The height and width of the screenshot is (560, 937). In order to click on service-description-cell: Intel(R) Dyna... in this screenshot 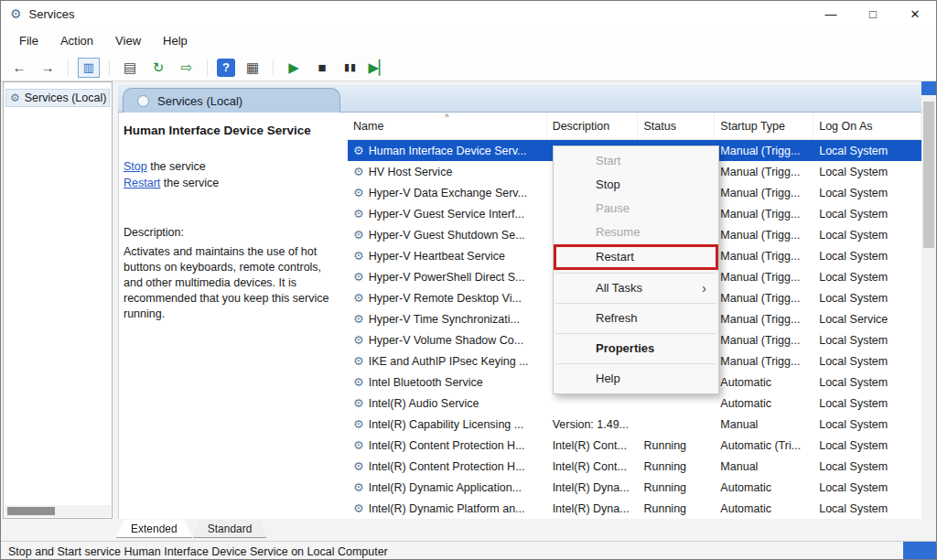, I will do `click(593, 487)`.